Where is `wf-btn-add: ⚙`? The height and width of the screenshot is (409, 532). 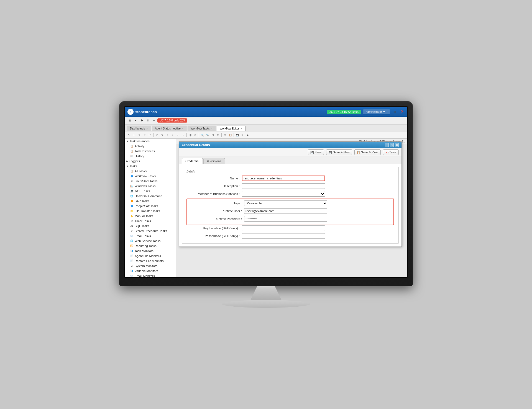 wf-btn-add: ⚙ is located at coordinates (139, 135).